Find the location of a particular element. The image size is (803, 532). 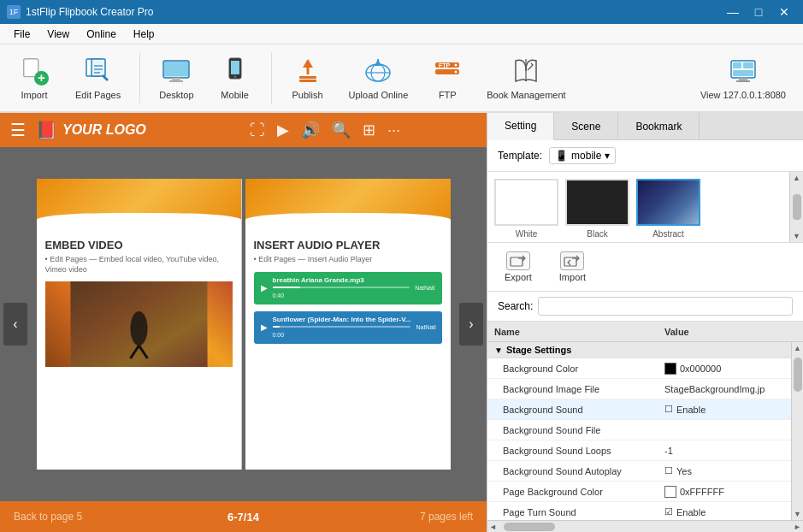

fullscreen-icon: ⛶ is located at coordinates (257, 130).